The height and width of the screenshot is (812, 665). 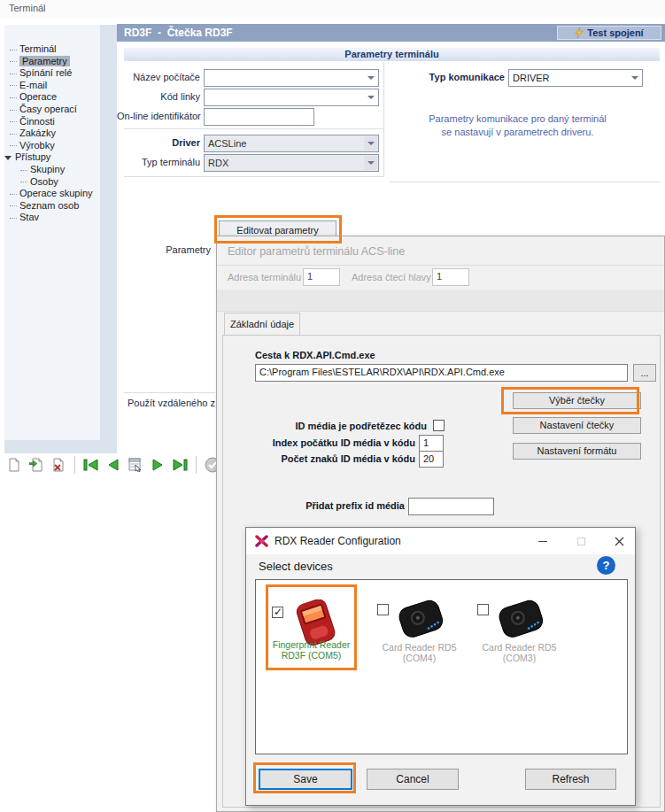 What do you see at coordinates (452, 507) in the screenshot?
I see `media-prefix-input` at bounding box center [452, 507].